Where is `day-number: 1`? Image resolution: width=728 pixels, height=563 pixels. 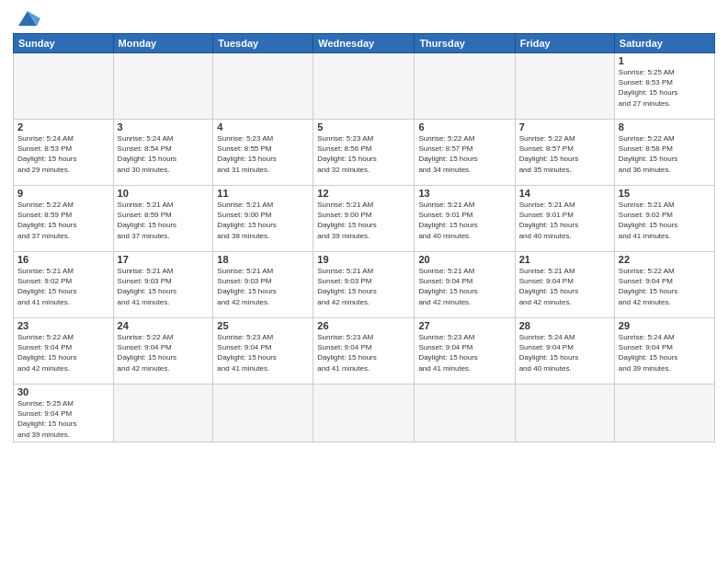
day-number: 1 is located at coordinates (665, 61).